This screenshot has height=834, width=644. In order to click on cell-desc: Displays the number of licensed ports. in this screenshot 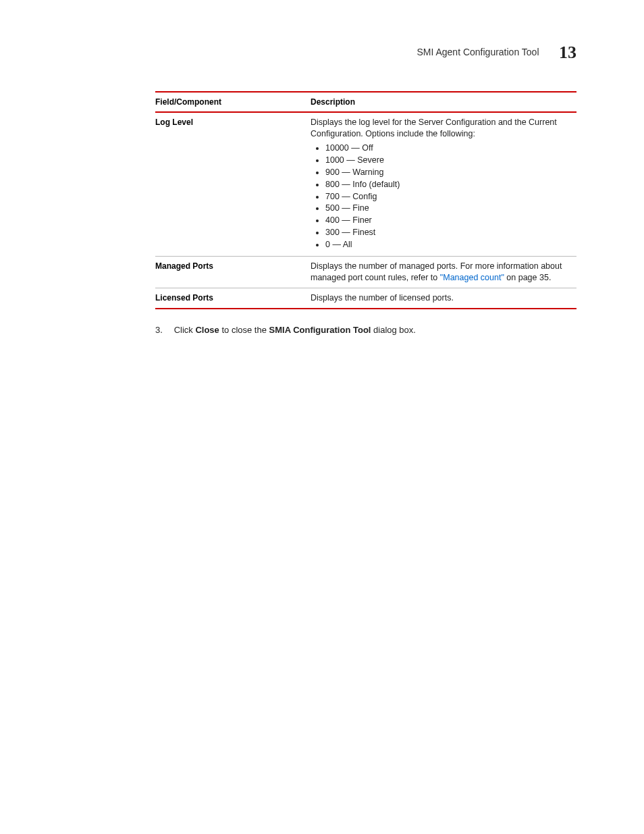, I will do `click(444, 298)`.